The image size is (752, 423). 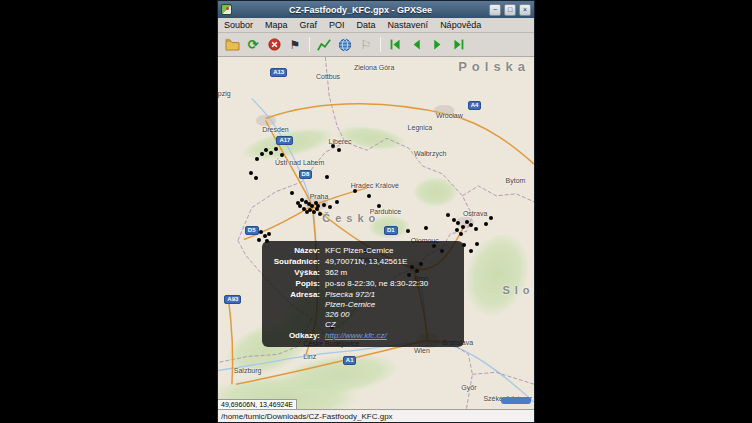 I want to click on menu-soubor: Soubor, so click(x=238, y=25).